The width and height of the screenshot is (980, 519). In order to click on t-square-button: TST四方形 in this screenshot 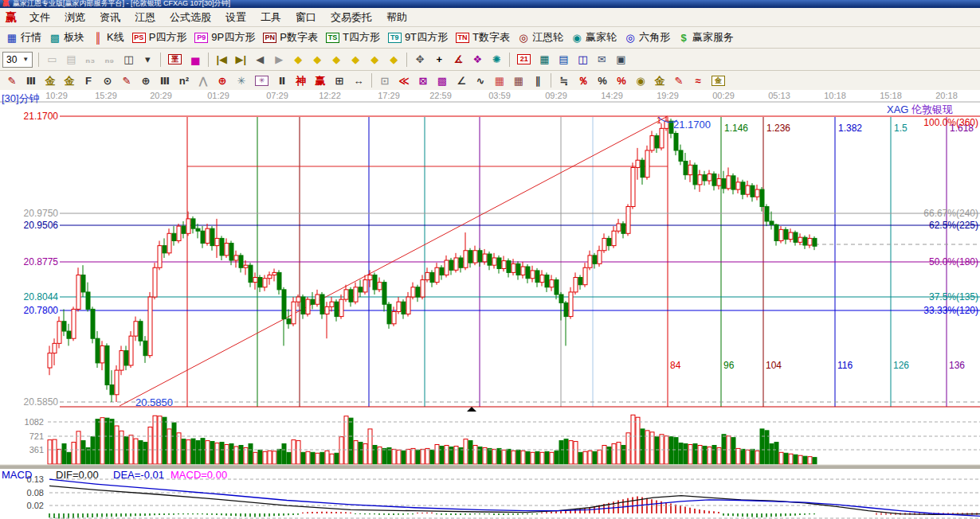, I will do `click(353, 37)`.